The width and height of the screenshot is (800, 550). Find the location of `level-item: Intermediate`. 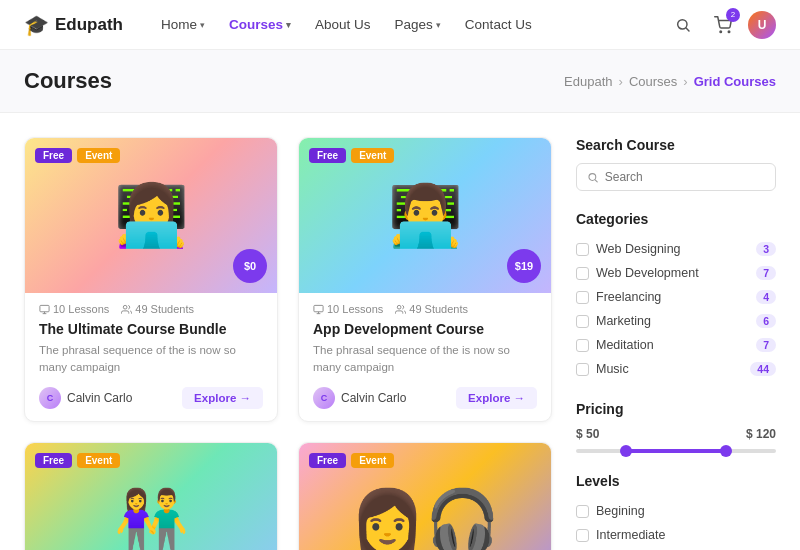

level-item: Intermediate is located at coordinates (676, 535).